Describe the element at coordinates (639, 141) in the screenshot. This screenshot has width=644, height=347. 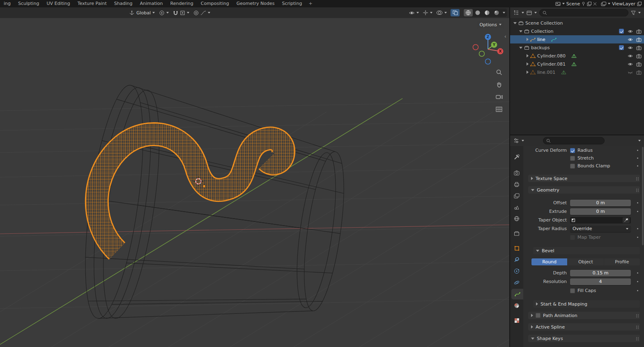
I see `properties-options-caret` at that location.